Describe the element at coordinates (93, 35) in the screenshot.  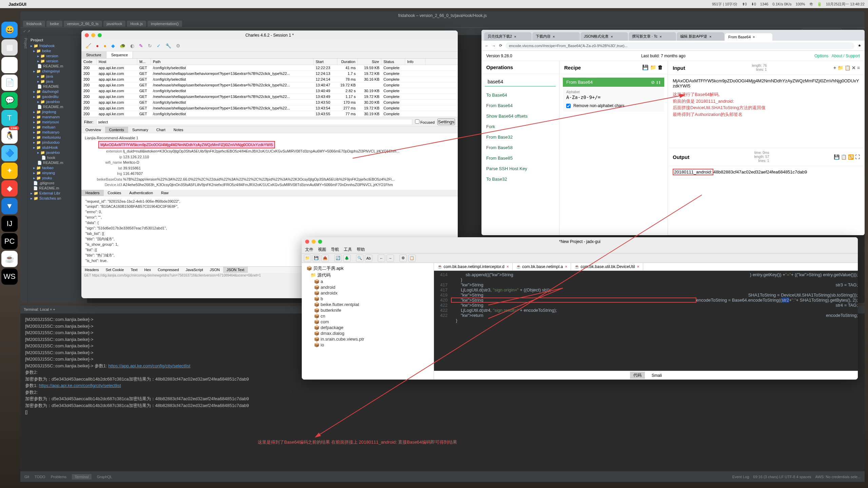
I see `minimize-icon` at that location.